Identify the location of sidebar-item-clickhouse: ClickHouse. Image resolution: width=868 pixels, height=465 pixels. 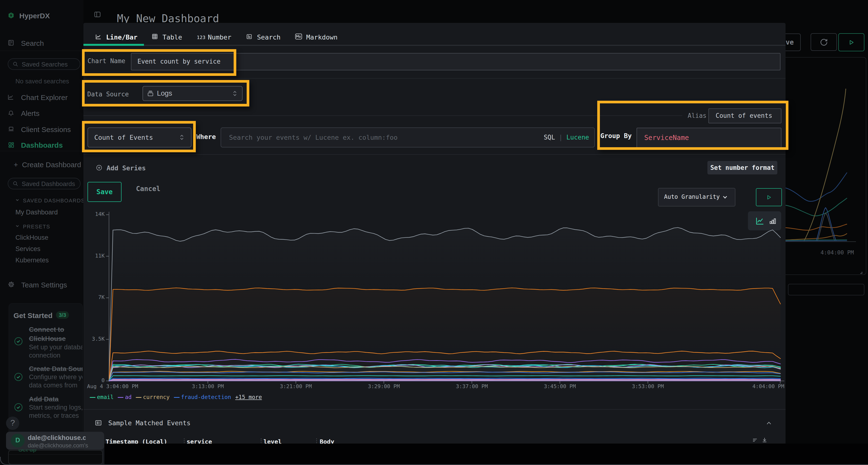
(32, 238).